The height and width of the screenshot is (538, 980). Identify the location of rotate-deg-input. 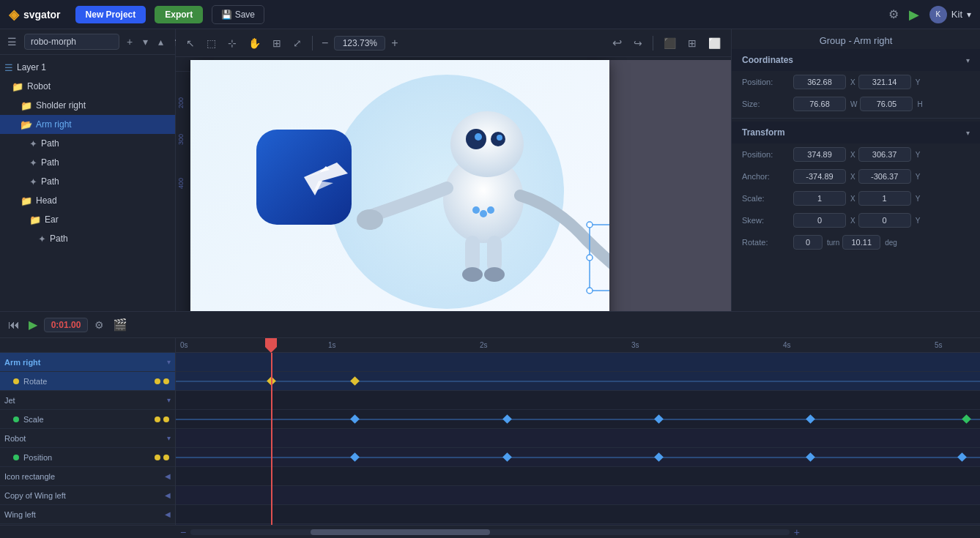
(861, 242).